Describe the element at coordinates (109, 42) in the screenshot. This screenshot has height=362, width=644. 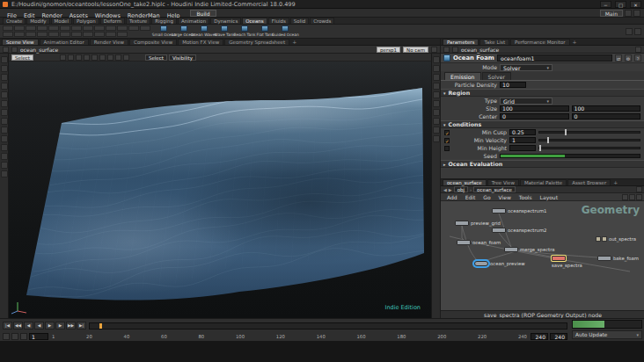
I see `tab-render-view: Render View` at that location.